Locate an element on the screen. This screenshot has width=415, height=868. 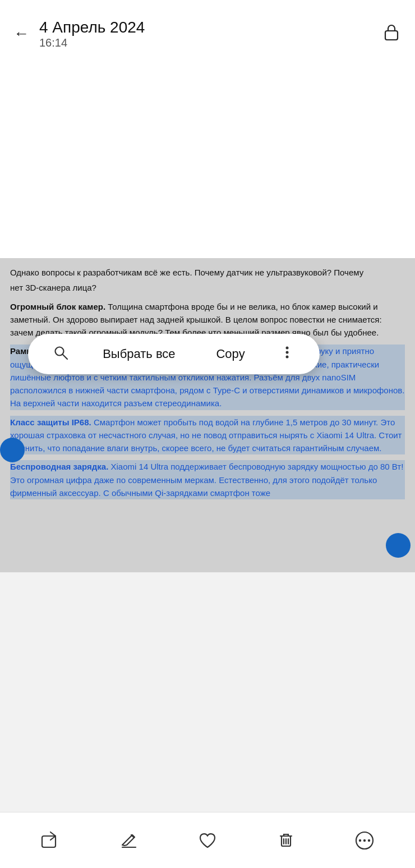
bottom-toolbar is located at coordinates (208, 840).